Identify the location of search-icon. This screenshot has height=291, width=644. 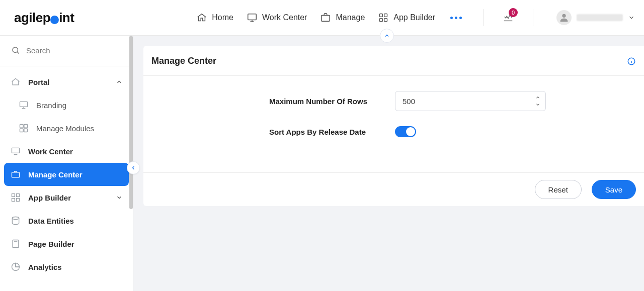
(16, 50).